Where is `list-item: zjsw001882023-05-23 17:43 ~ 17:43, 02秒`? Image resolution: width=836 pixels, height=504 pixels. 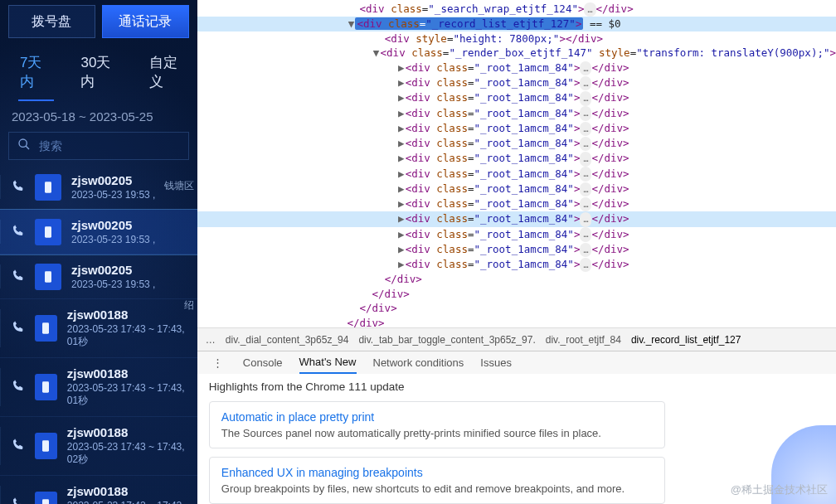
list-item: zjsw001882023-05-23 17:43 ~ 17:43, 02秒 is located at coordinates (99, 446).